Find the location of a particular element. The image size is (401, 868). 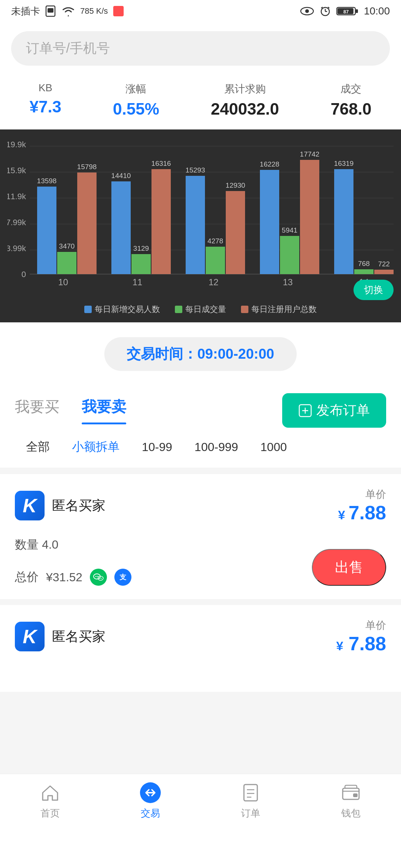

svg-text: 16316 is located at coordinates (161, 163).